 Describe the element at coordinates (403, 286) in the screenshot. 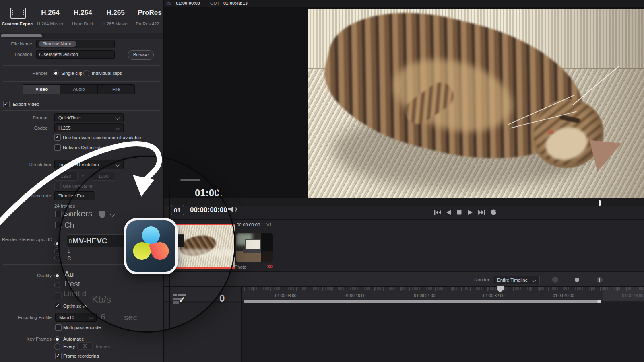

I see `timeline-top-divider` at that location.